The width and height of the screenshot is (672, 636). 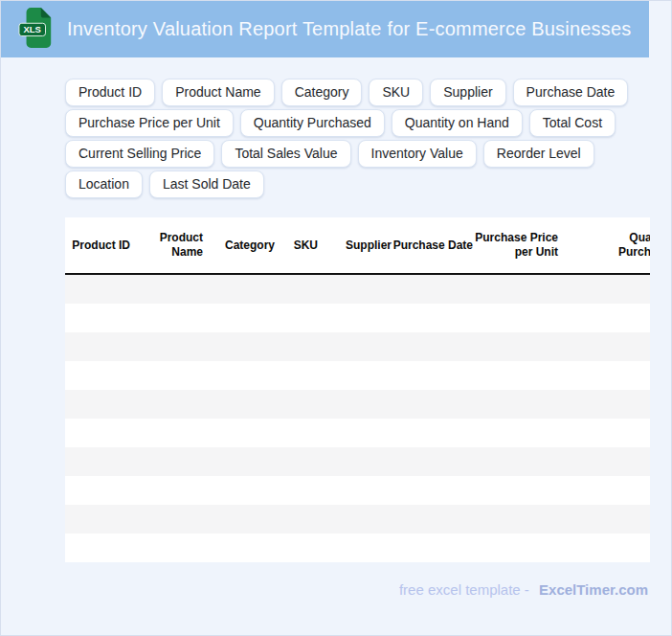 What do you see at coordinates (297, 245) in the screenshot?
I see `column-header: SKU` at bounding box center [297, 245].